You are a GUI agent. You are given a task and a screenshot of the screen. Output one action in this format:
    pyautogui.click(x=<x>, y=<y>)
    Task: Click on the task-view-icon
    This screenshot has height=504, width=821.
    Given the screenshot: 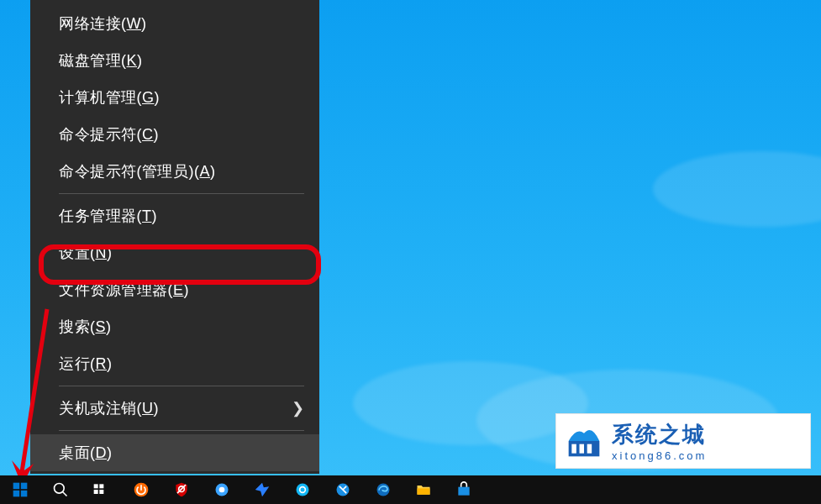 What is the action you would take?
    pyautogui.click(x=101, y=490)
    